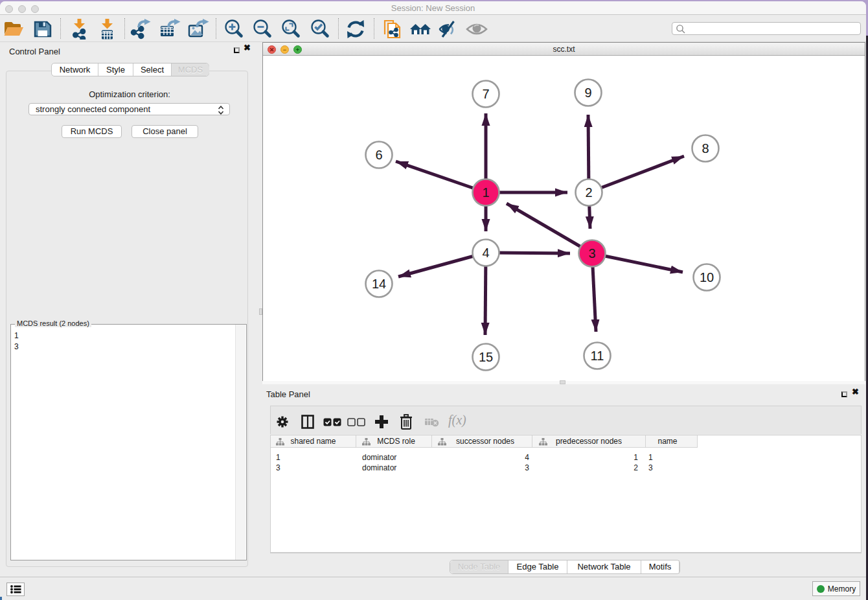  What do you see at coordinates (705, 148) in the screenshot?
I see `svg-text: 8` at bounding box center [705, 148].